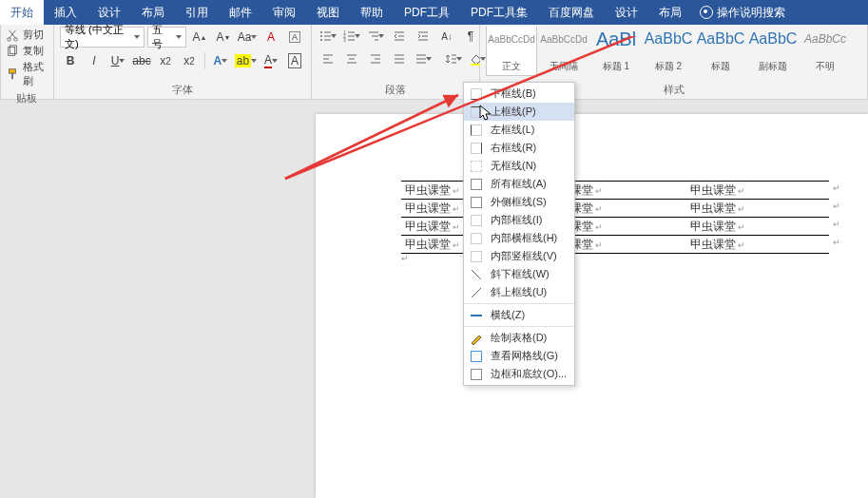 The height and width of the screenshot is (498, 868). Describe the element at coordinates (183, 89) in the screenshot. I see `group-label-font: 字体` at that location.